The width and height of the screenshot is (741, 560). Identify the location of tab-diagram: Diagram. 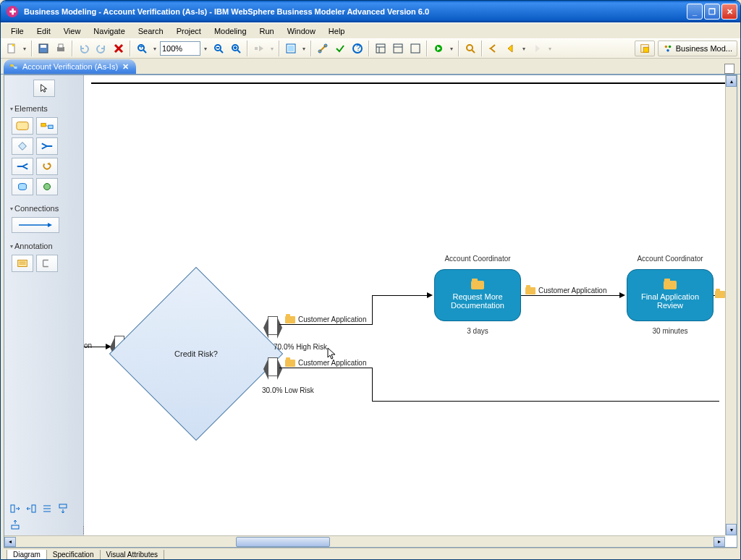
(27, 555).